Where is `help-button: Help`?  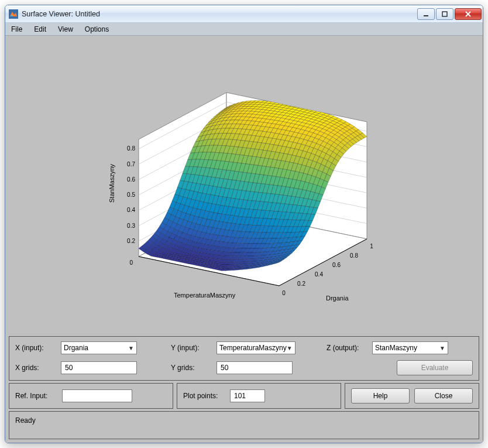
help-button: Help is located at coordinates (380, 396).